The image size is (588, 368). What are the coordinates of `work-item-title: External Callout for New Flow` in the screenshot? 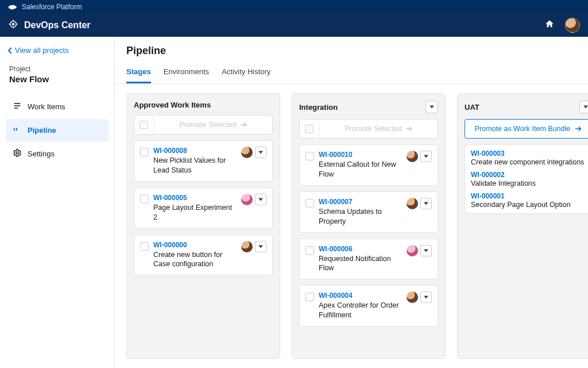 It's located at (361, 170).